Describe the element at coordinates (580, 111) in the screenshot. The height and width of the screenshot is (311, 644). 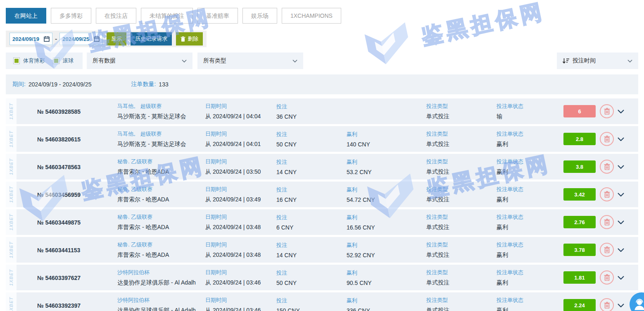
I see `odds-badge: 6` at that location.